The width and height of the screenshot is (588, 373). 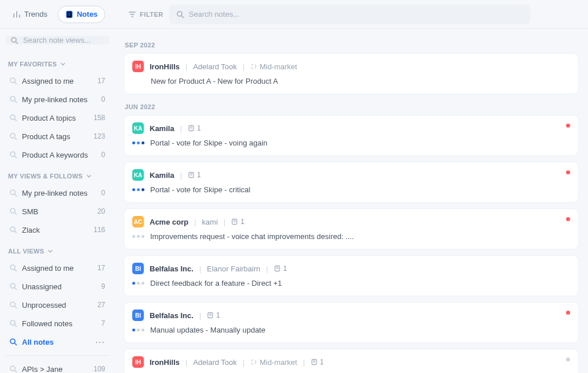 What do you see at coordinates (59, 286) in the screenshot?
I see `sidebar-item-label: Unassigned` at bounding box center [59, 286].